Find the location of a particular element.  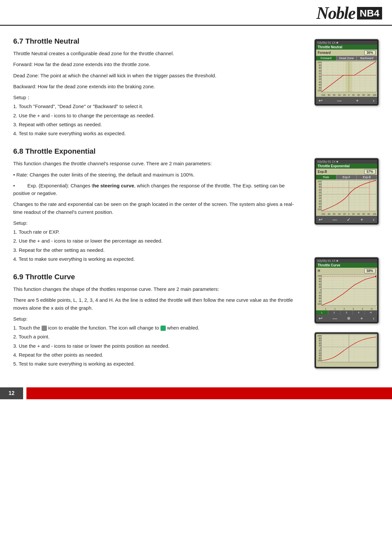

device-tab-2: 2 is located at coordinates (334, 313).